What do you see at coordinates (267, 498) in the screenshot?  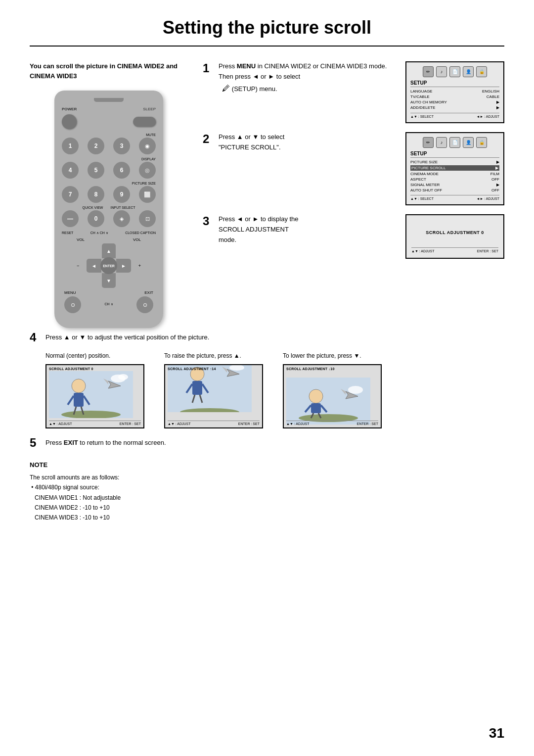 I see `note-text-3: CINEMA WIDE1 : Not adjustable` at bounding box center [267, 498].